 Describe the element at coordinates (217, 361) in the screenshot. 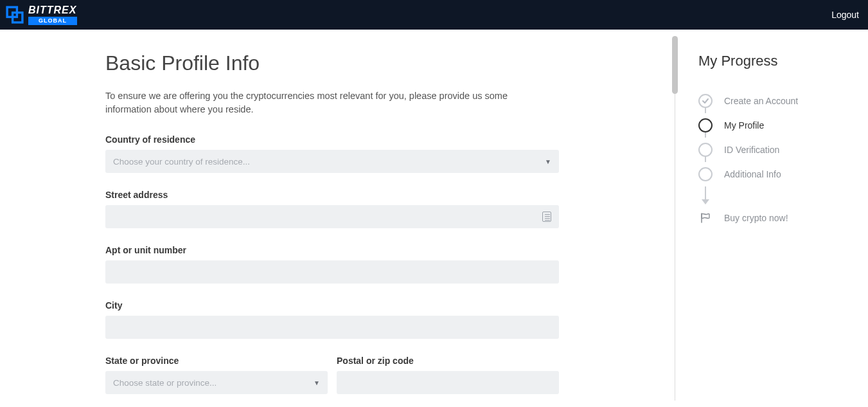

I see `state-label: State or province` at that location.